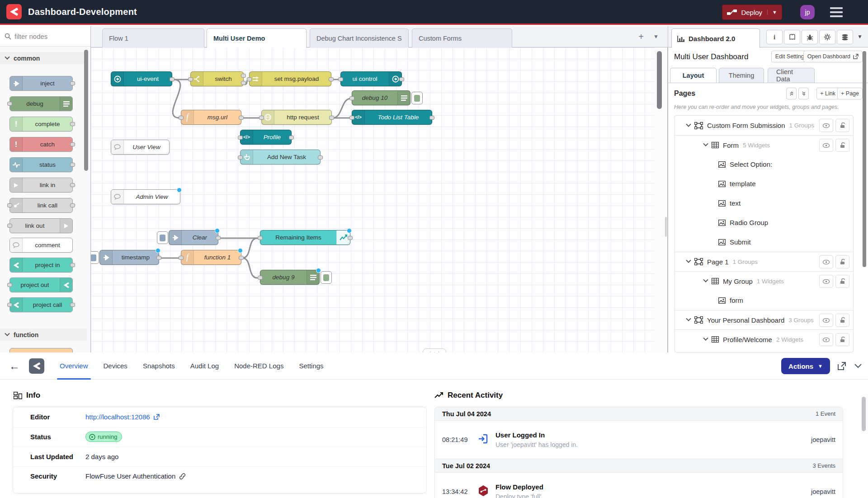 This screenshot has height=498, width=868. I want to click on node-user-view-comment: User View, so click(140, 147).